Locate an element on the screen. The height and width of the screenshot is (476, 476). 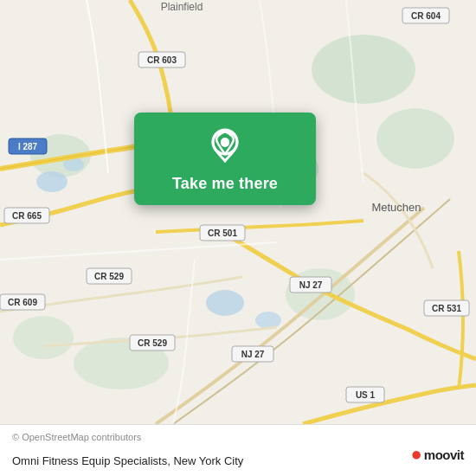
location-pin-icon is located at coordinates (225, 147).